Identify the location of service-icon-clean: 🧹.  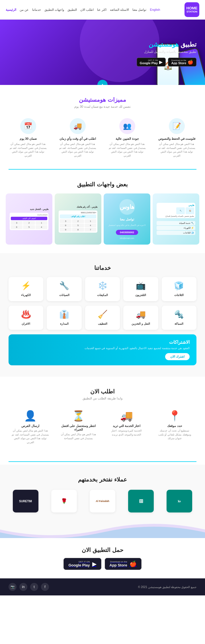
(102, 314).